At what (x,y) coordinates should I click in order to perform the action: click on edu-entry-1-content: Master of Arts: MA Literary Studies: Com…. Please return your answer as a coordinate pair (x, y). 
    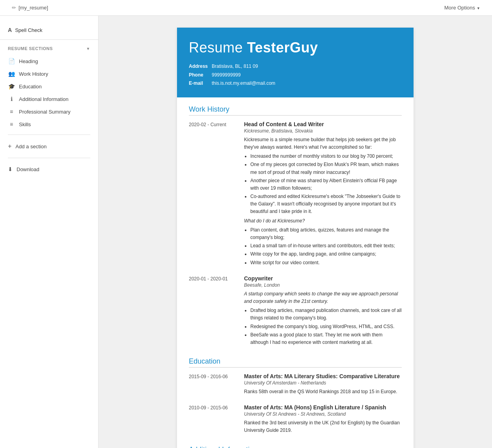
    Looking at the image, I should click on (323, 385).